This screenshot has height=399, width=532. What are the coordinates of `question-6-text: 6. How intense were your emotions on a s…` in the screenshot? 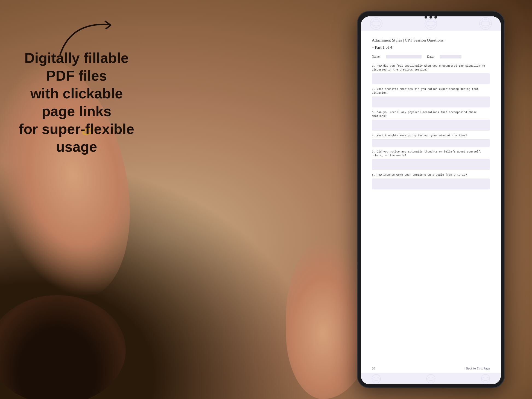 It's located at (431, 175).